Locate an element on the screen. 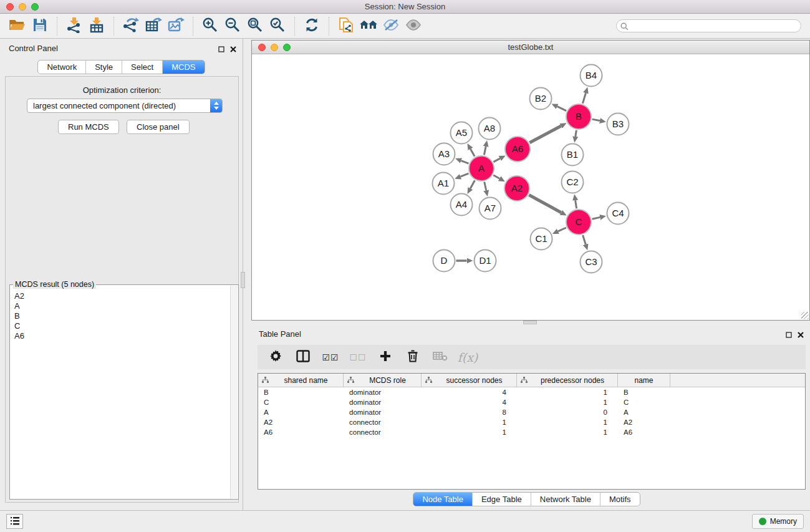 The width and height of the screenshot is (810, 532). tab-network-table: Network Table is located at coordinates (566, 499).